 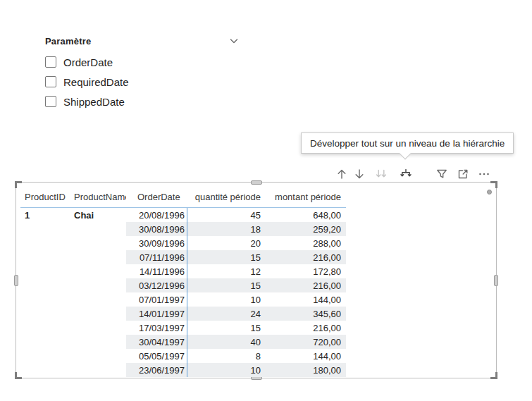 I want to click on table-cell: 30/04/1997, so click(x=156, y=342).